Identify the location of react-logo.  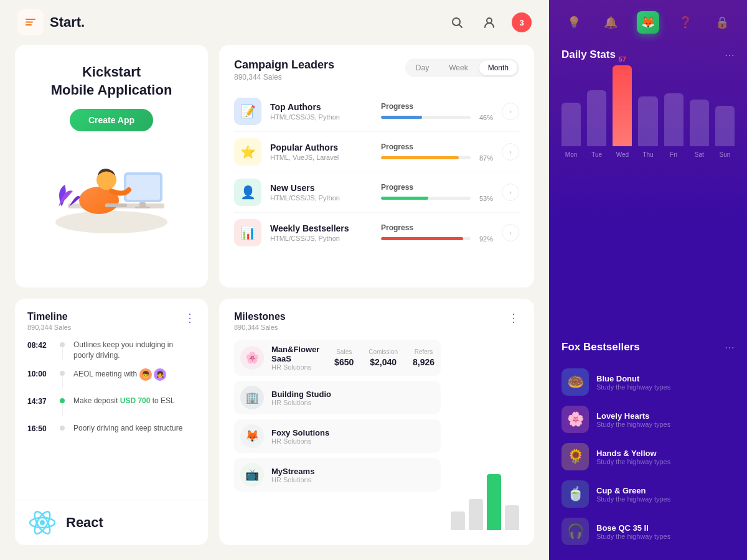
(42, 523).